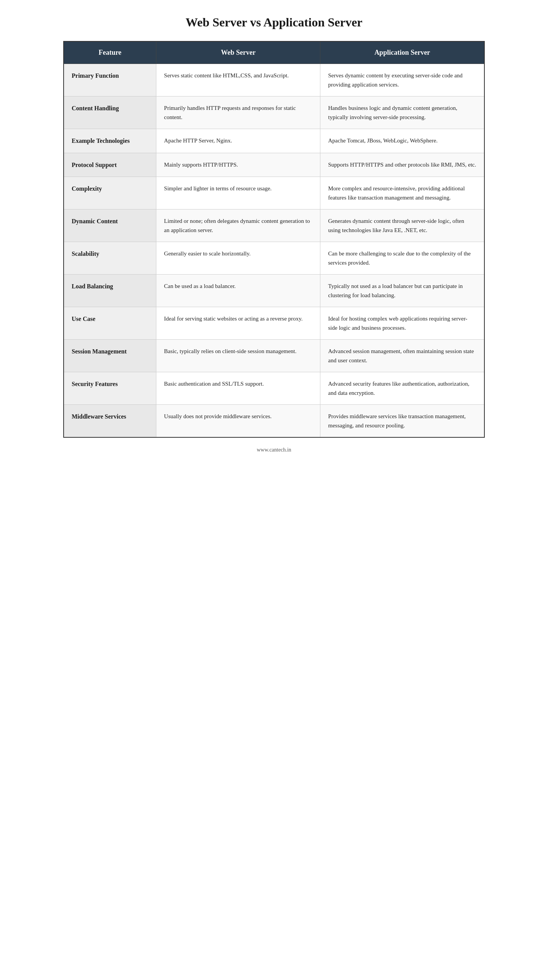  Describe the element at coordinates (238, 80) in the screenshot. I see `web-server-cell: Serves static content like HTML,CSS, and…` at that location.